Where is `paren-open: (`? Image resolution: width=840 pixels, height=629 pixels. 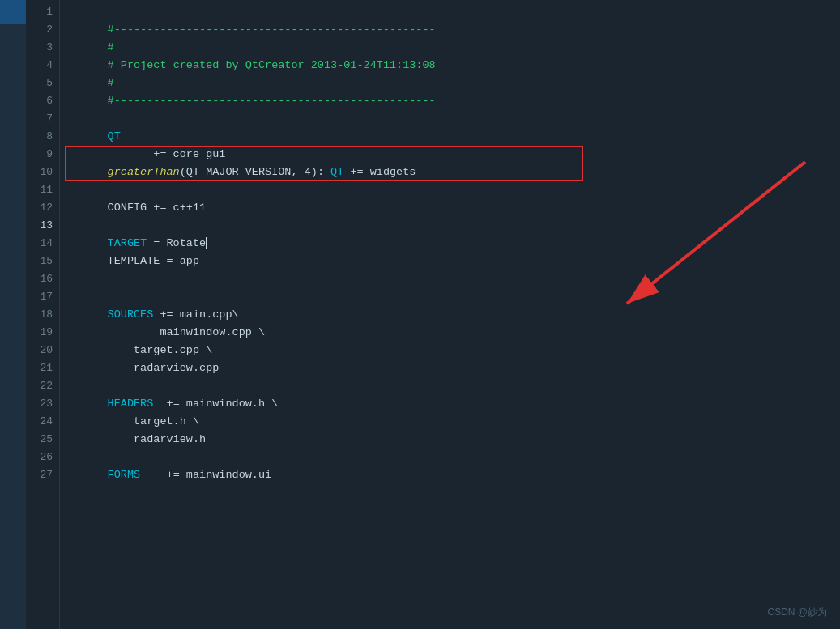 paren-open: ( is located at coordinates (183, 172).